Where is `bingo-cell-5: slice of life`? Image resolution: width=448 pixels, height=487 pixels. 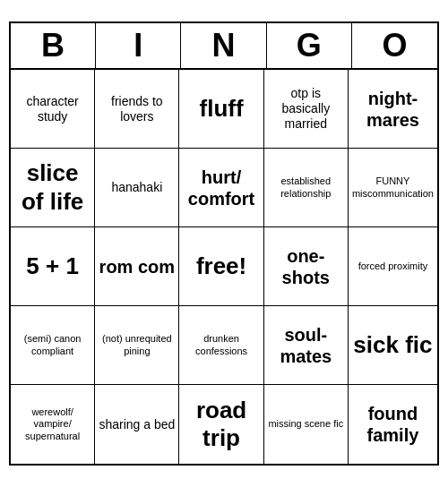 bingo-cell-5: slice of life is located at coordinates (53, 188).